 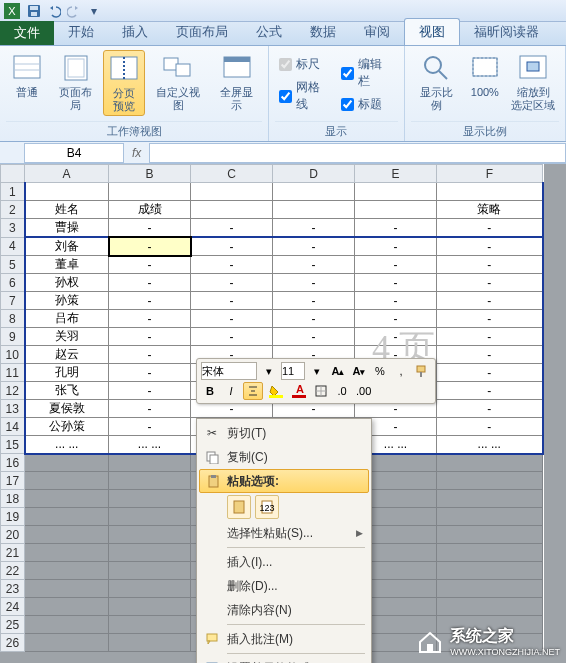 I want to click on cell-B2: 成绩, so click(x=150, y=210).